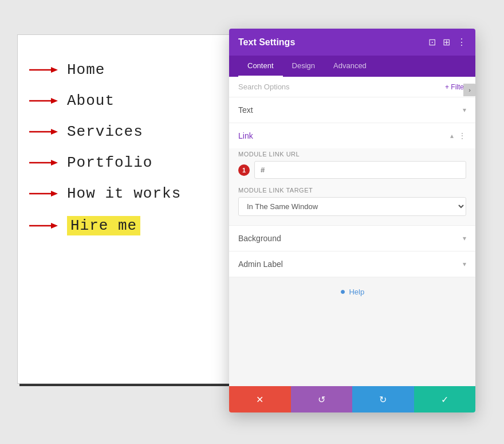  Describe the element at coordinates (264, 87) in the screenshot. I see `search-placeholder: Search Options` at that location.